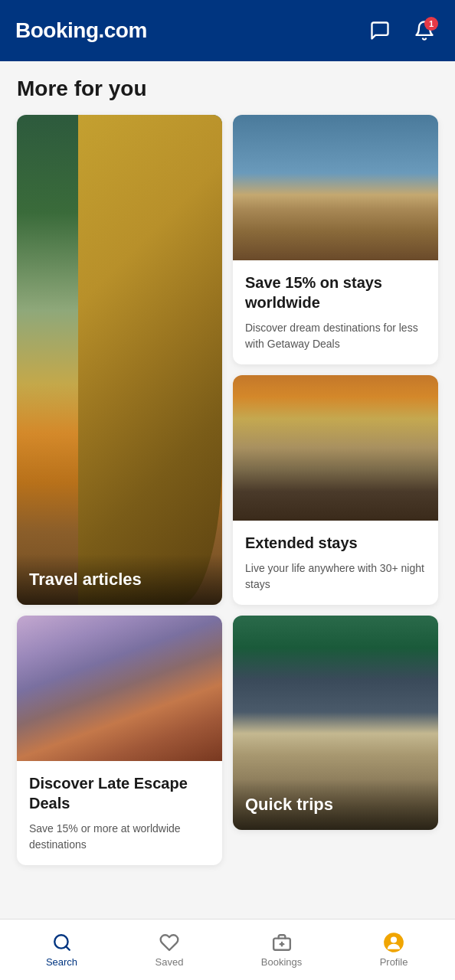 The width and height of the screenshot is (455, 980). Describe the element at coordinates (336, 577) in the screenshot. I see `extended-stays-desc: Live your life anywhere with 30+ night s…` at that location.